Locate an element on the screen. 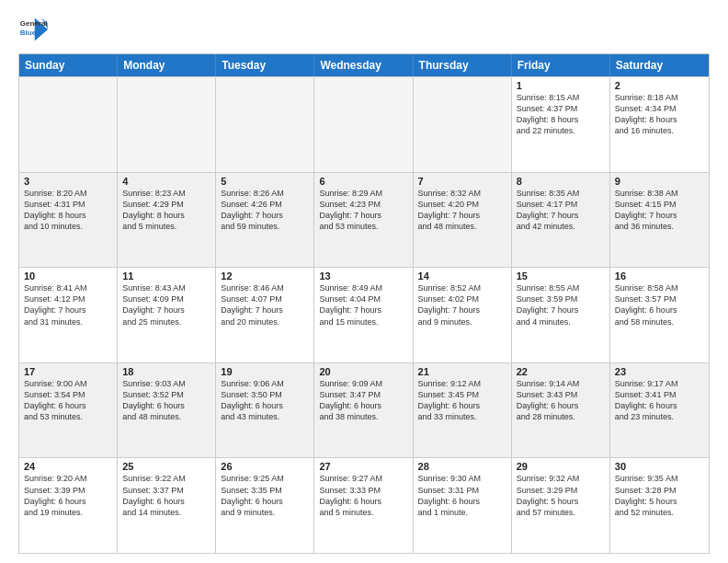 This screenshot has width=728, height=563. day-info: Sunrise: 8:55 AMSunset: 3:59 PMDaylight:… is located at coordinates (561, 305).